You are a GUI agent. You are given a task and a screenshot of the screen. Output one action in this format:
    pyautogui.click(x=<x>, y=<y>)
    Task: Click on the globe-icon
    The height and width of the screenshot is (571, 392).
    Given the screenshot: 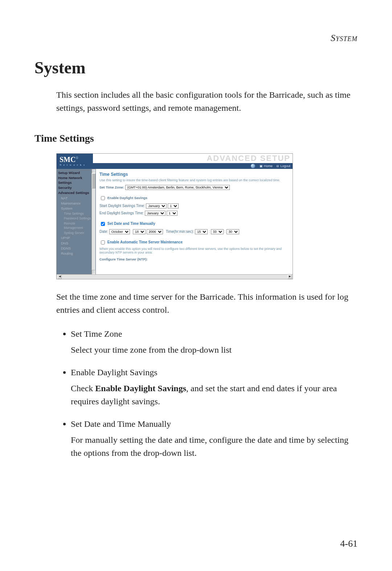 What is the action you would take?
    pyautogui.click(x=253, y=166)
    